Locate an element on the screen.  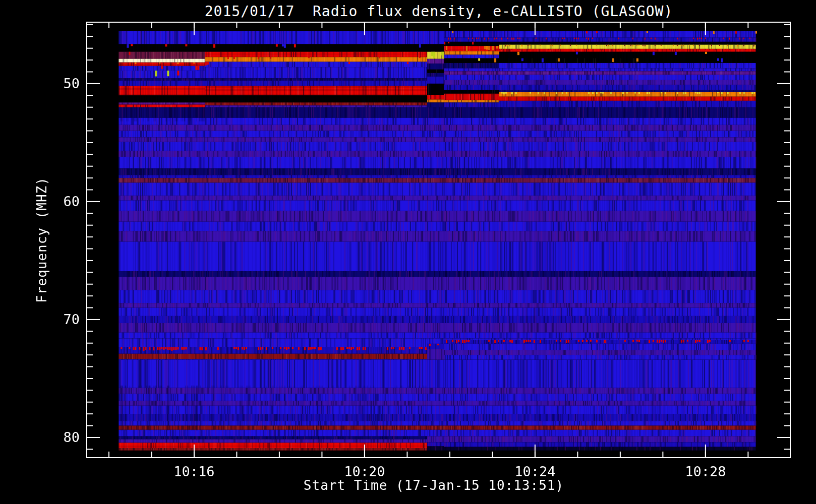
svg-text: 60 is located at coordinates (72, 202).